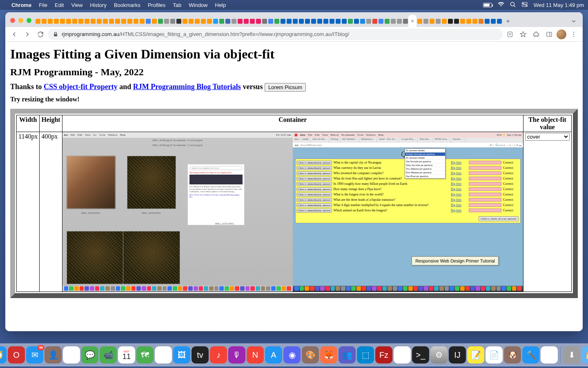  Describe the element at coordinates (494, 355) in the screenshot. I see `dock-textedit: 📄` at that location.